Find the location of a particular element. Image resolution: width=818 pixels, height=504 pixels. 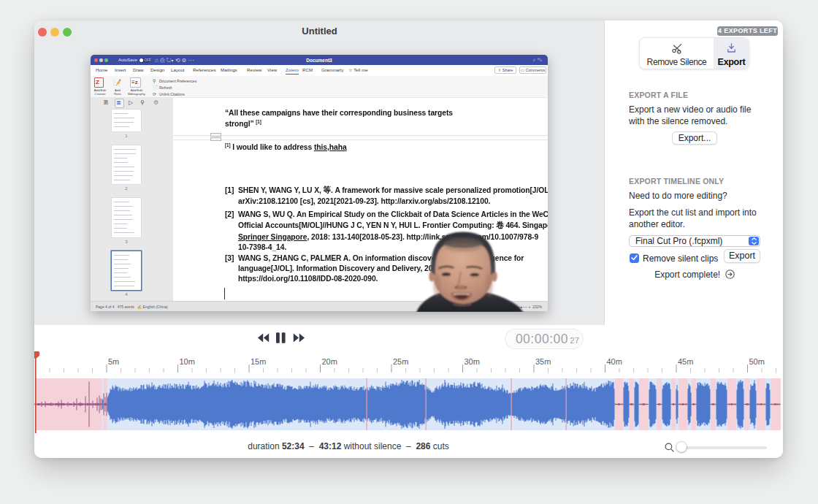

svg-text: 35m is located at coordinates (543, 362).